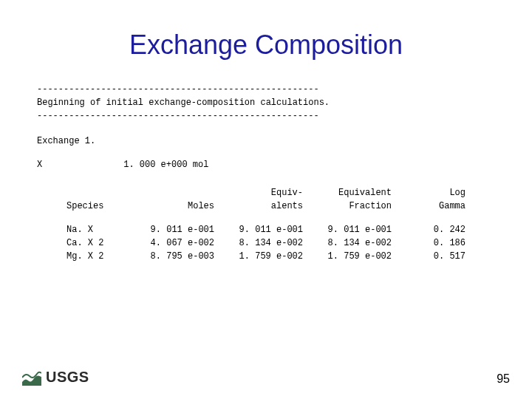  What do you see at coordinates (266, 200) in the screenshot?
I see `table-header: Equiv- Equivalent Log Species Moles alen…` at bounding box center [266, 200].